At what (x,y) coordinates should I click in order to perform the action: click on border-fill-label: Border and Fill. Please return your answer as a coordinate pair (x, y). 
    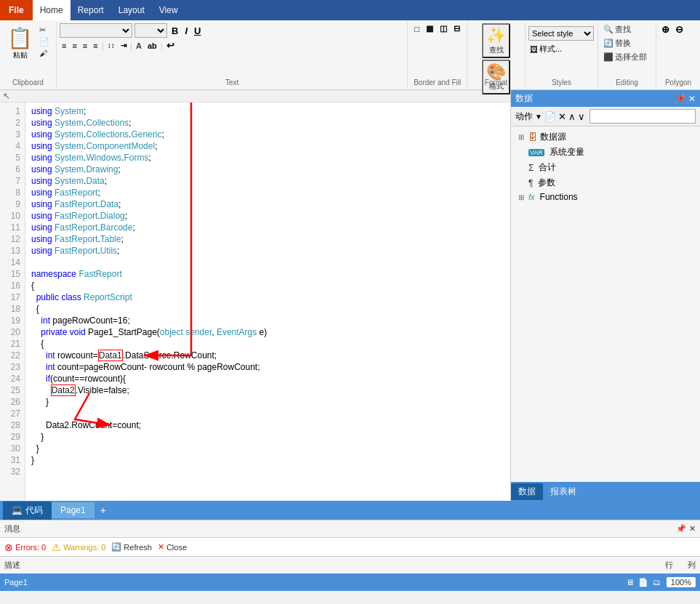
    Looking at the image, I should click on (438, 83).